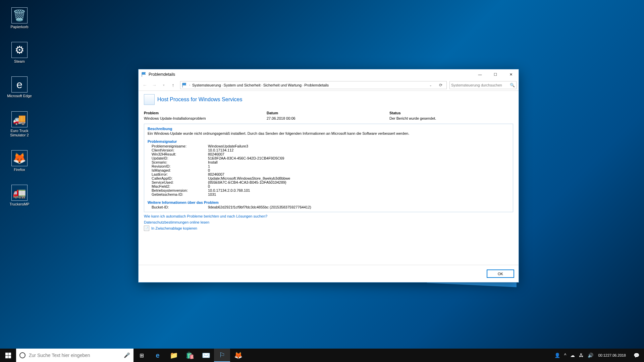  Describe the element at coordinates (178, 186) in the screenshot. I see `sig-key: MiscField2:` at that location.